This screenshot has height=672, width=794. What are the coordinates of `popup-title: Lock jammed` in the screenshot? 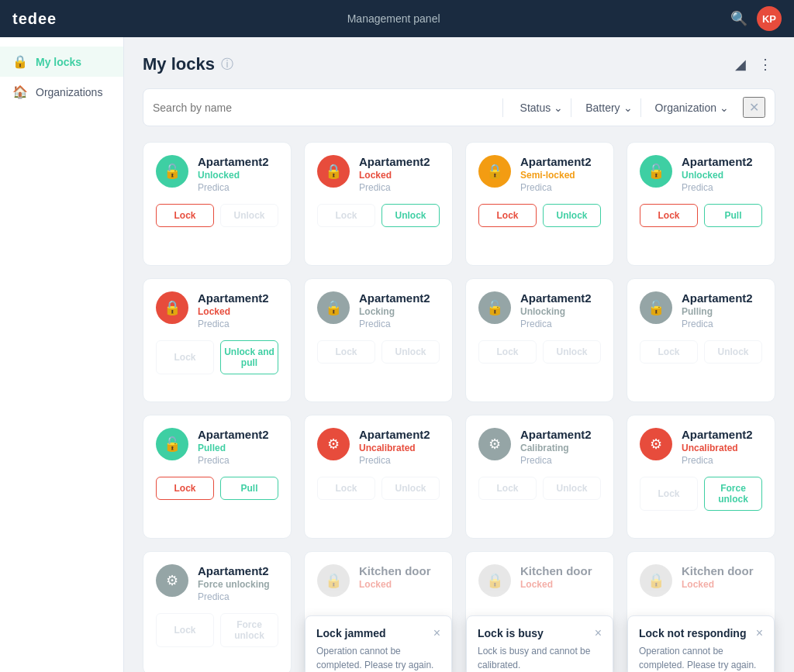 It's located at (350, 633).